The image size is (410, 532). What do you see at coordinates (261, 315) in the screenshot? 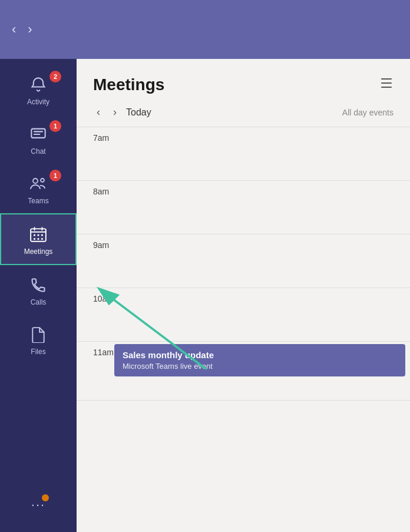
I see `slot-content-10am` at bounding box center [261, 315].